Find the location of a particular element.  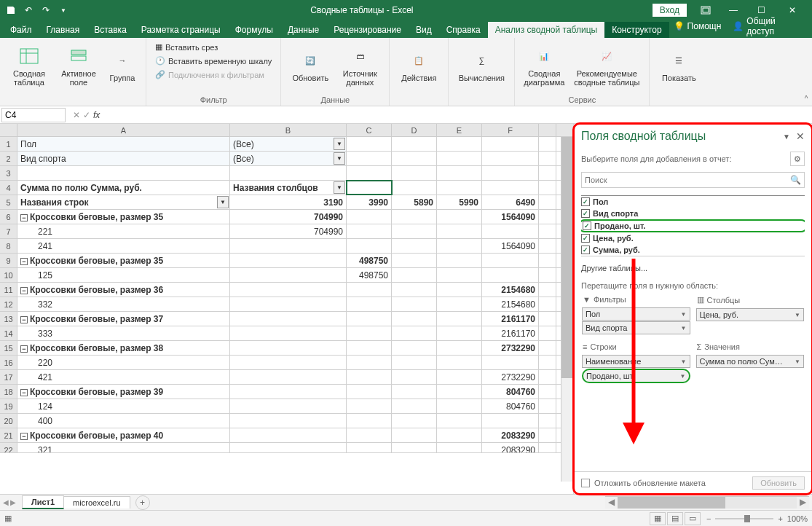

fx-icon: fx is located at coordinates (96, 115).